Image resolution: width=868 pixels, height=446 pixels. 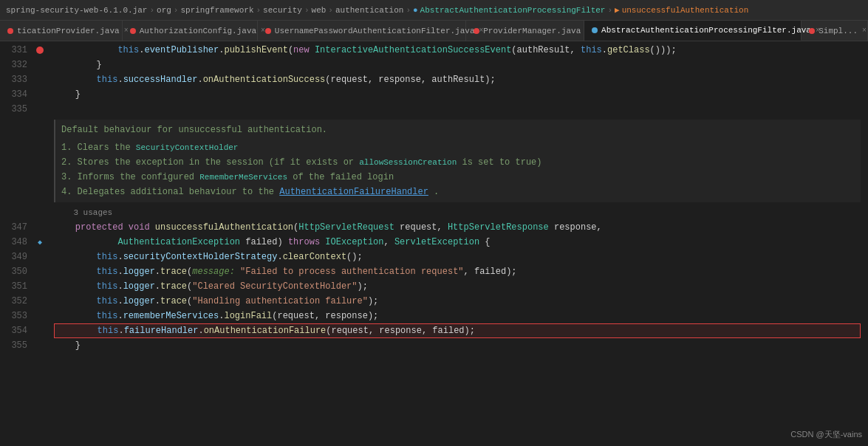 What do you see at coordinates (457, 65) in the screenshot?
I see `code-line-332: }` at bounding box center [457, 65].